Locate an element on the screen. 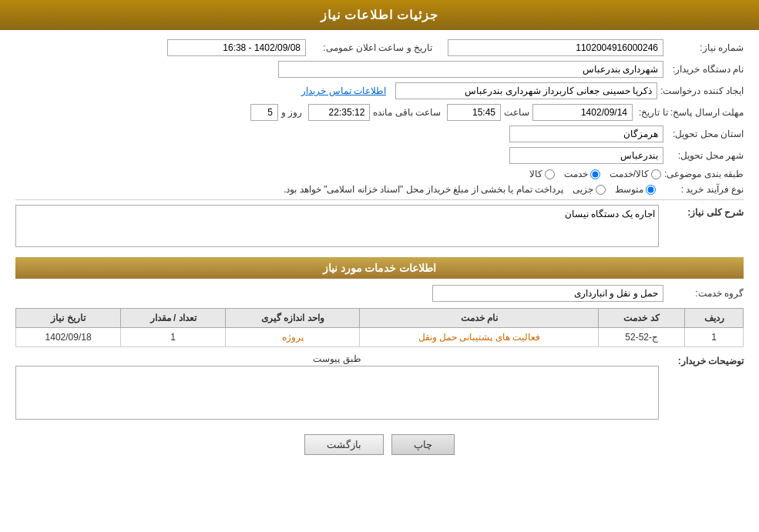 This screenshot has height=532, width=759. service-group-input is located at coordinates (548, 293).